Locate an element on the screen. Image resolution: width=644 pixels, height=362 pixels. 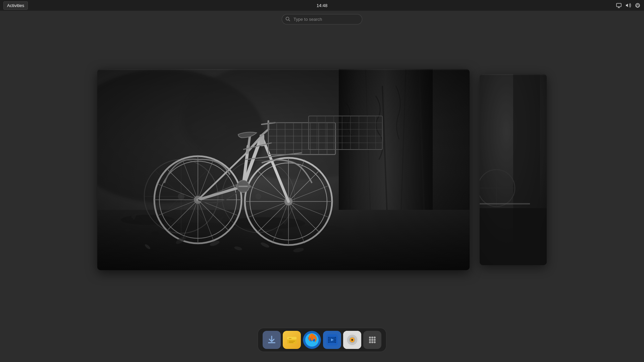
show-applications-dock-item is located at coordinates (372, 340).